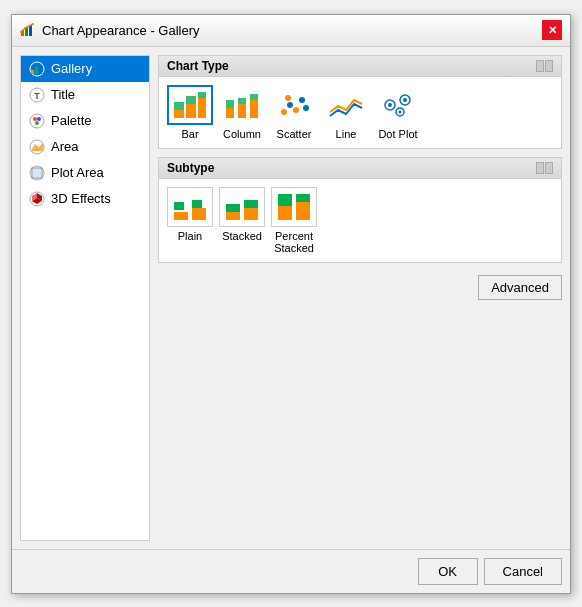 The image size is (582, 607). Describe the element at coordinates (85, 121) in the screenshot. I see `sidebar-item-palette: Palette` at that location.